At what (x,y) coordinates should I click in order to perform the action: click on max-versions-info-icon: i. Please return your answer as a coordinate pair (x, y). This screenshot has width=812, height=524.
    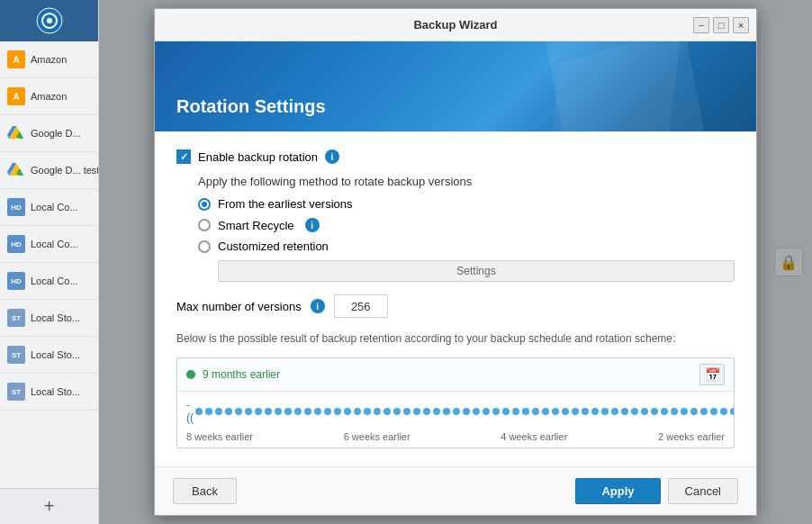
    Looking at the image, I should click on (318, 306).